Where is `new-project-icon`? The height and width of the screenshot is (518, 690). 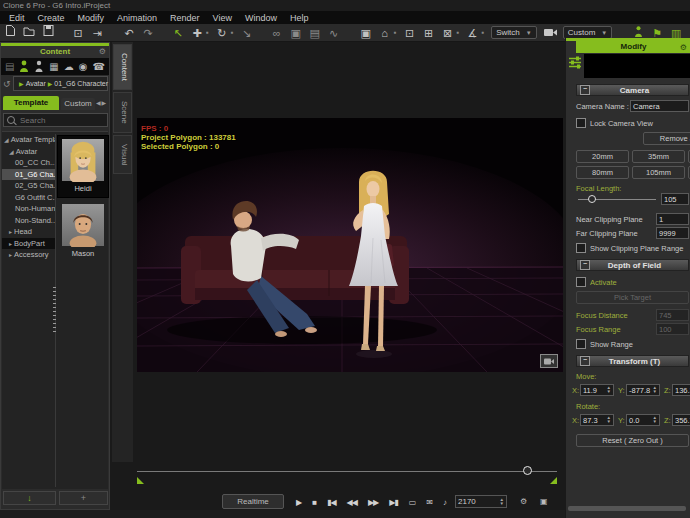
new-project-icon is located at coordinates (10, 32).